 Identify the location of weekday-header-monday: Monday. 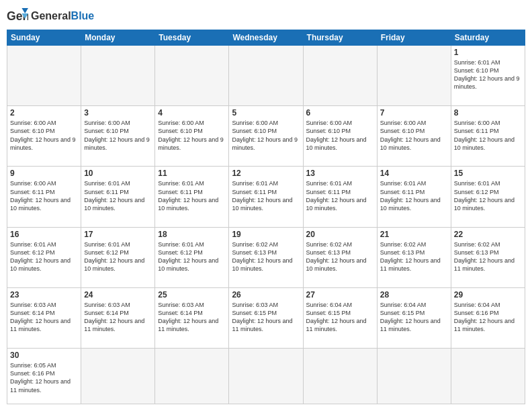
(118, 38).